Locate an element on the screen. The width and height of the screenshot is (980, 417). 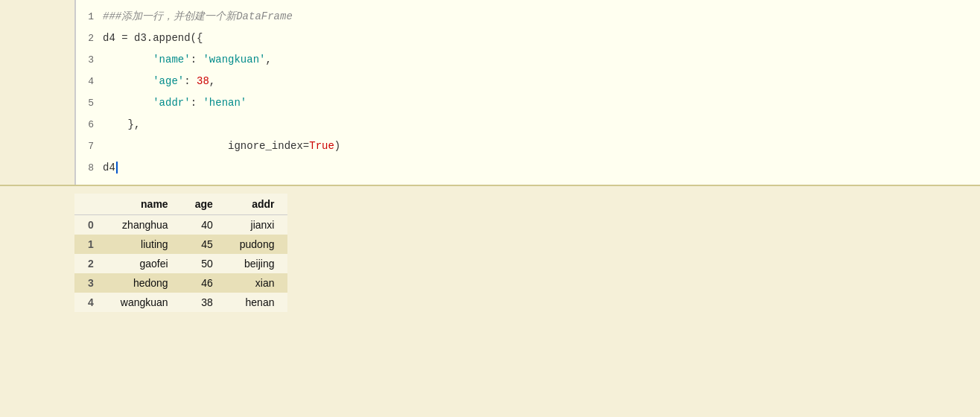
line-number: 7 is located at coordinates (89, 147).